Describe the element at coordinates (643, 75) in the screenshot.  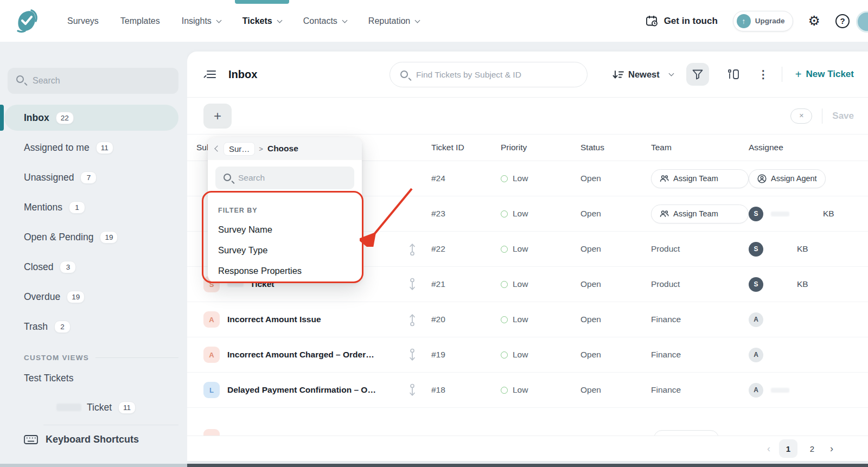
I see `sort-dropdown: Newest` at that location.